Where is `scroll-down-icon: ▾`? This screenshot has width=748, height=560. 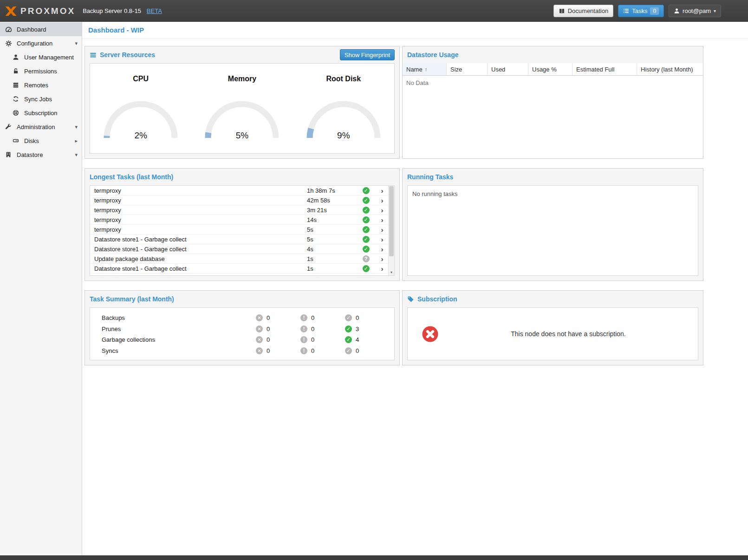 scroll-down-icon: ▾ is located at coordinates (391, 272).